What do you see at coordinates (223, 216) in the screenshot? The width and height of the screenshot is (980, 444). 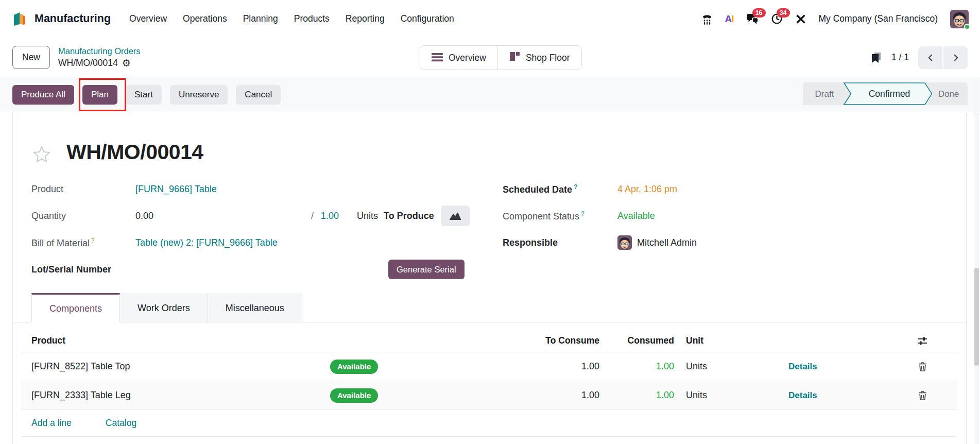 I see `quantity-value: 0.00` at bounding box center [223, 216].